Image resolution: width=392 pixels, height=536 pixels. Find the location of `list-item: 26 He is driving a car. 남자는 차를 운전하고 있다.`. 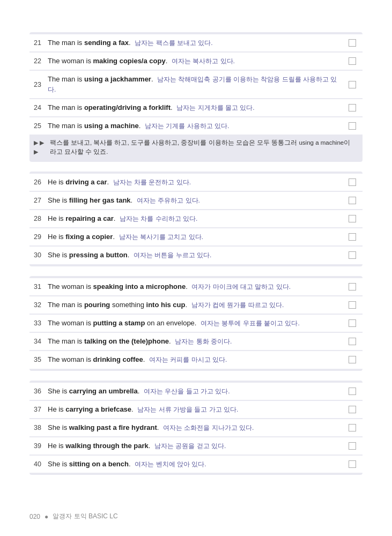

list-item: 26 He is driving a car. 남자는 차를 운전하고 있다. is located at coordinates (196, 182).